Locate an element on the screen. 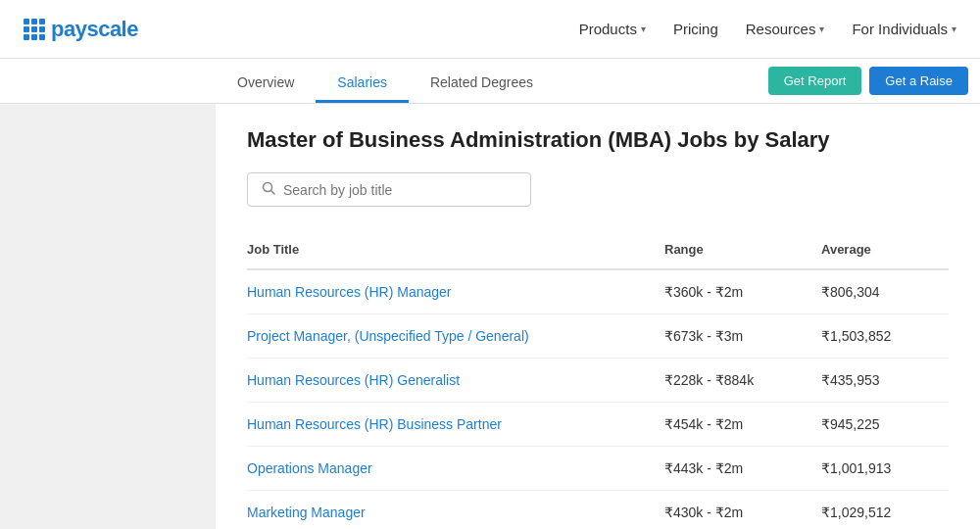 This screenshot has height=529, width=980. nav-pricing: Pricing is located at coordinates (696, 29).